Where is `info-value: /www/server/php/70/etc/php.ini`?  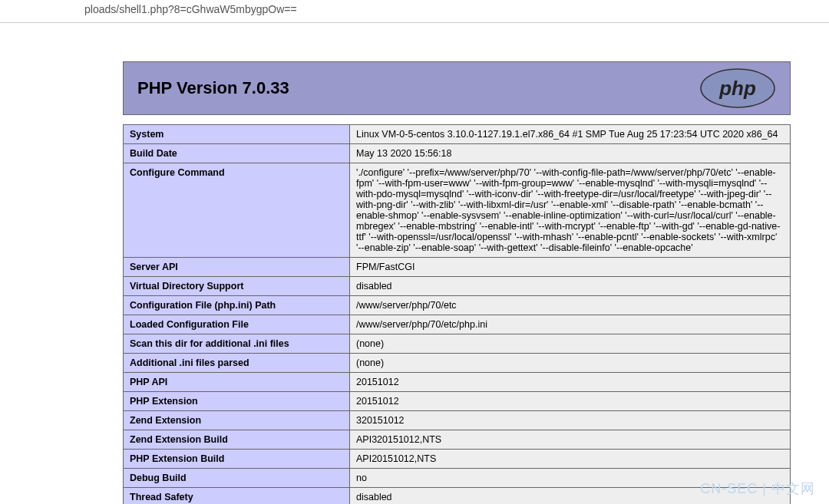
info-value: /www/server/php/70/etc/php.ini is located at coordinates (570, 325).